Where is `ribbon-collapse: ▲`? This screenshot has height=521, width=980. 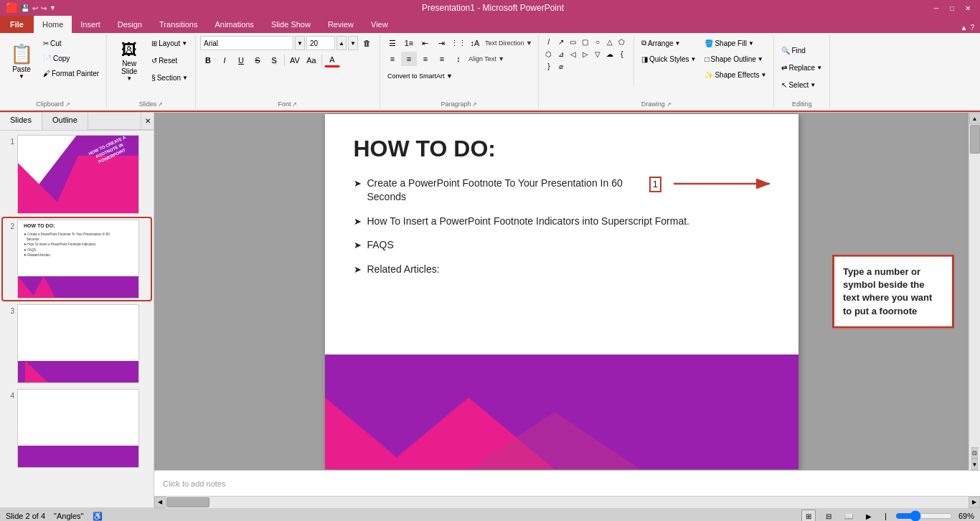 ribbon-collapse: ▲ is located at coordinates (964, 27).